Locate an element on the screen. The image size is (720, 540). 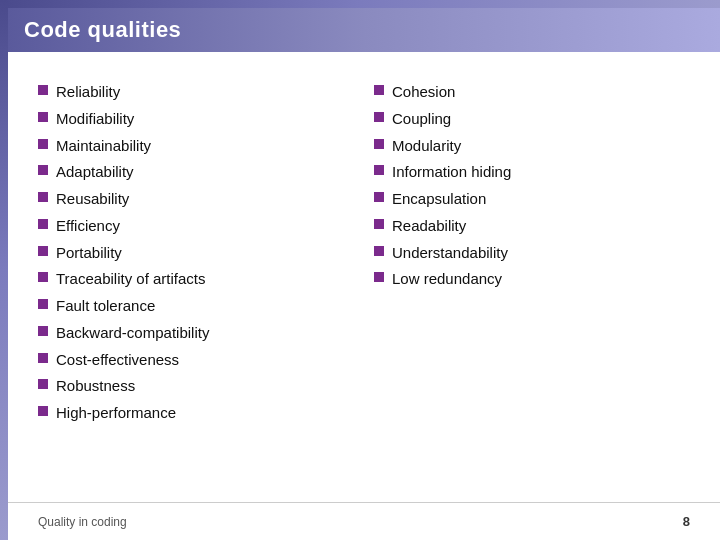
footer: Quality in coding 8 is located at coordinates (364, 521).